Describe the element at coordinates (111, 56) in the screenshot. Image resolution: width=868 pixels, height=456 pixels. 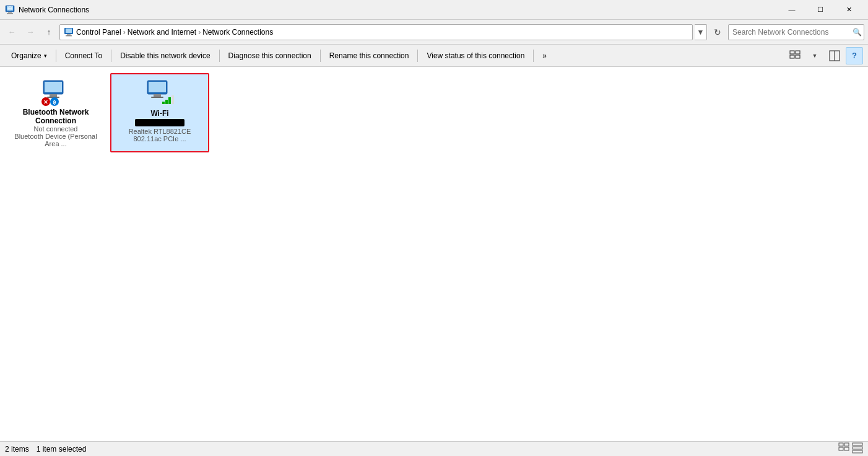
I see `toolbar-sep2` at that location.